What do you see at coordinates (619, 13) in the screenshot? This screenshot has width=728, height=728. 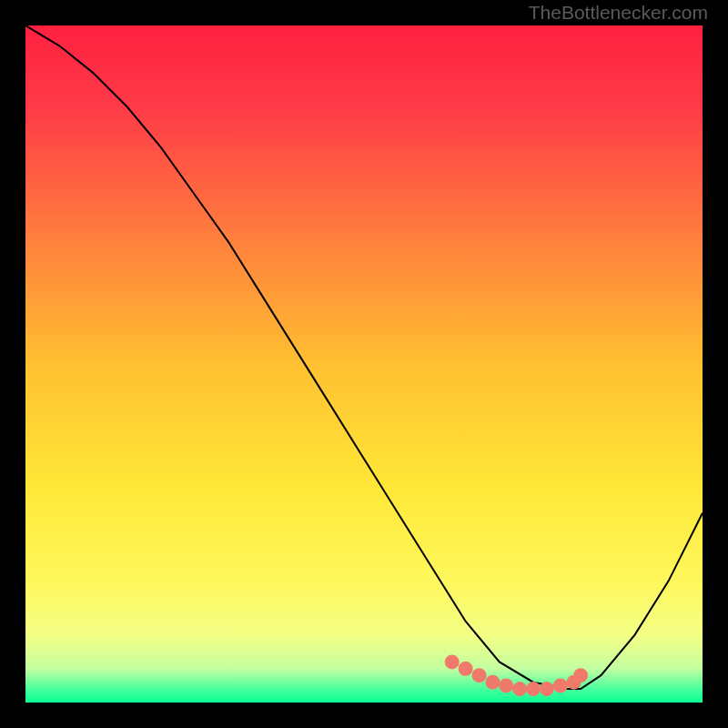 I see `watermark-text: TheBottlenecker.com` at bounding box center [619, 13].